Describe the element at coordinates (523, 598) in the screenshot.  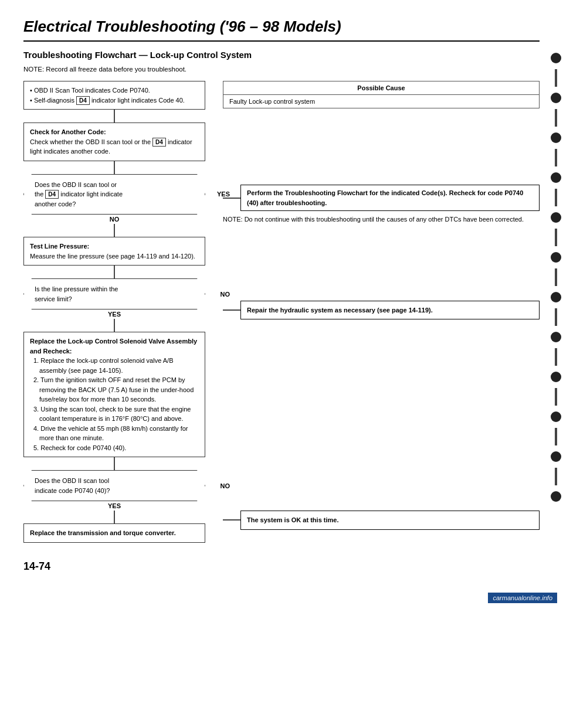
I see `watermark: carmanualonline.info` at that location.